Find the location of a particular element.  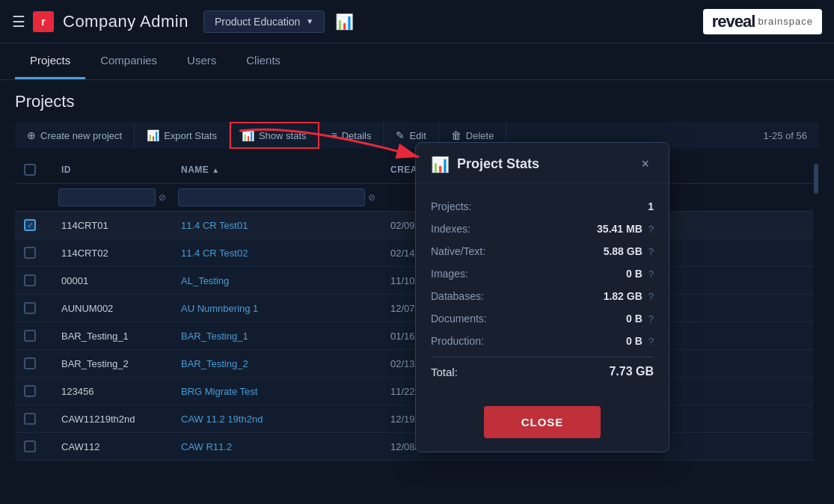

stat-row-images: Images: 0 B ? is located at coordinates (542, 274).